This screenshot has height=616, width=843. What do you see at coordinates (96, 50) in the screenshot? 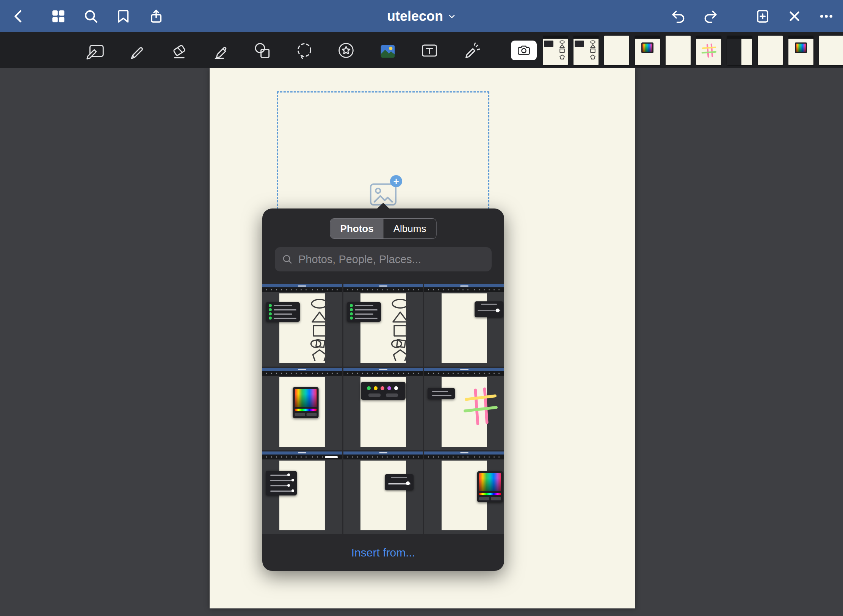
I see `panel-tool` at bounding box center [96, 50].